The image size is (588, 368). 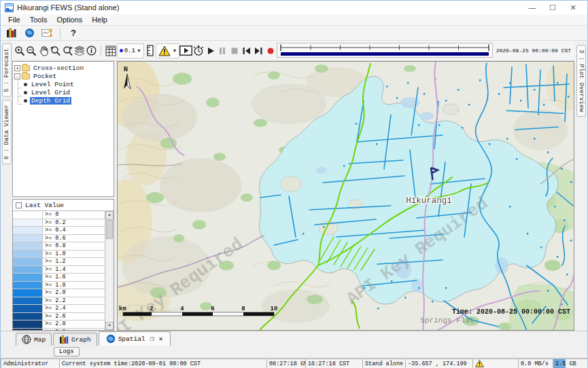 What do you see at coordinates (152, 339) in the screenshot?
I see `tab-float-icon: ❐` at bounding box center [152, 339].